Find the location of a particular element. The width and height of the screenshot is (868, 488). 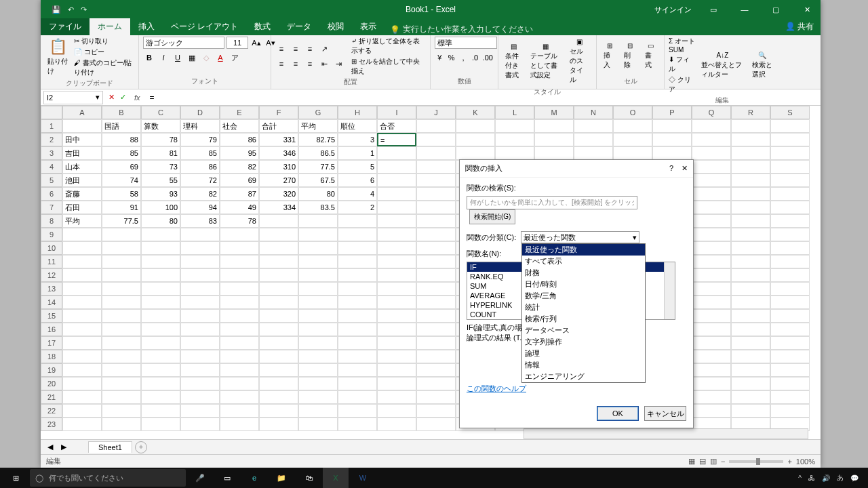

col-header: C is located at coordinates (161, 113).